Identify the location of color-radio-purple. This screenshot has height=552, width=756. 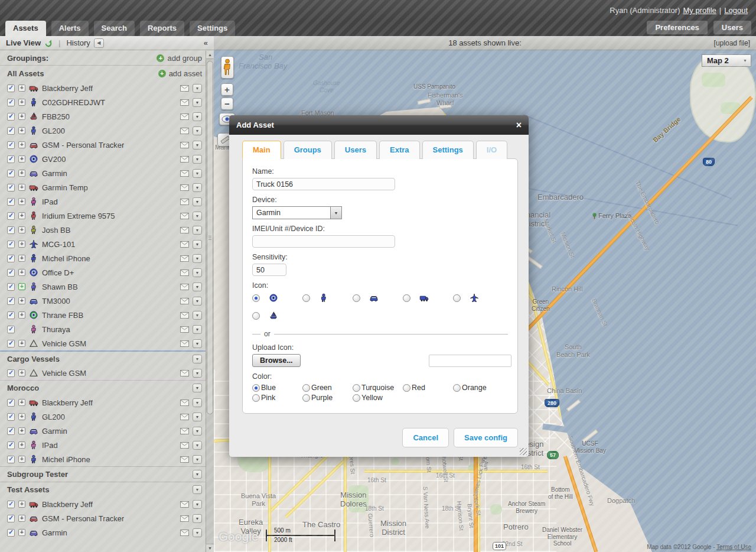
(306, 398).